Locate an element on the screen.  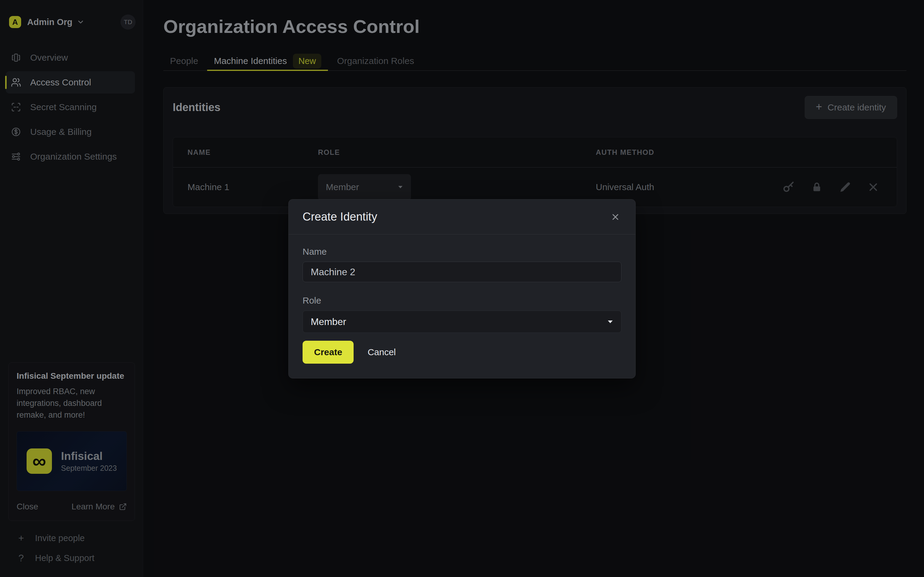
create-button: Create is located at coordinates (328, 352).